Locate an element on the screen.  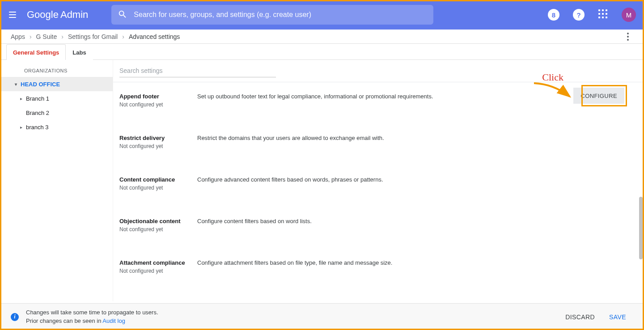
footer-line1: Changes will take some time to propagate… is located at coordinates (92, 312).